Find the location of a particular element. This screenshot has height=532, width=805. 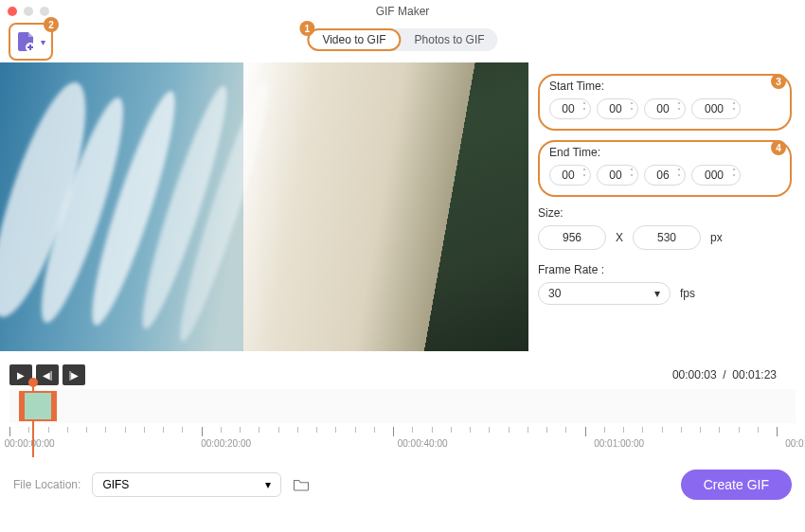

selection-clip is located at coordinates (38, 406).